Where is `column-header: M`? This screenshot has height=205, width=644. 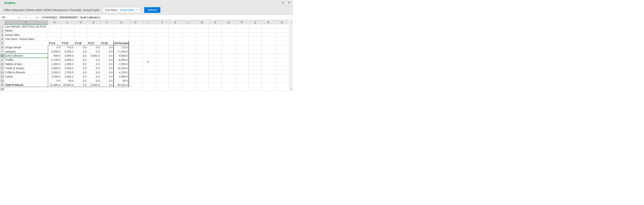 column-header: M is located at coordinates (202, 23).